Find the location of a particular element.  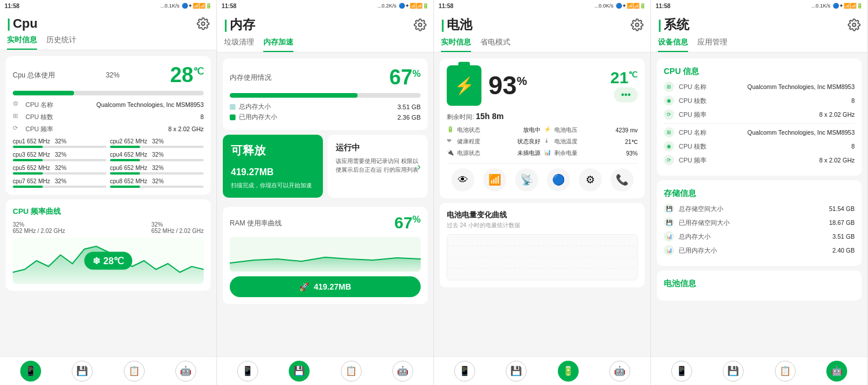

nav-sys-bot: 🤖 is located at coordinates (837, 371).